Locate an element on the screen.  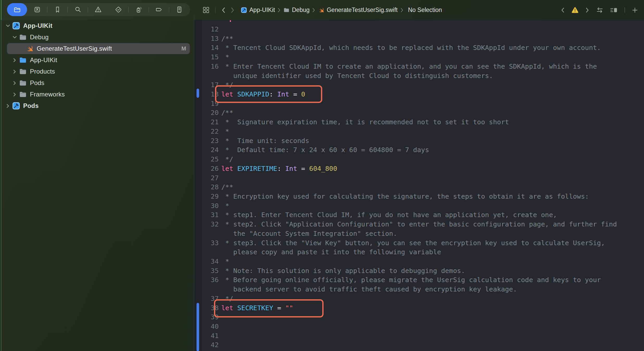
code-line-35: 35 * Note: This solution is only applica… is located at coordinates (419, 271).